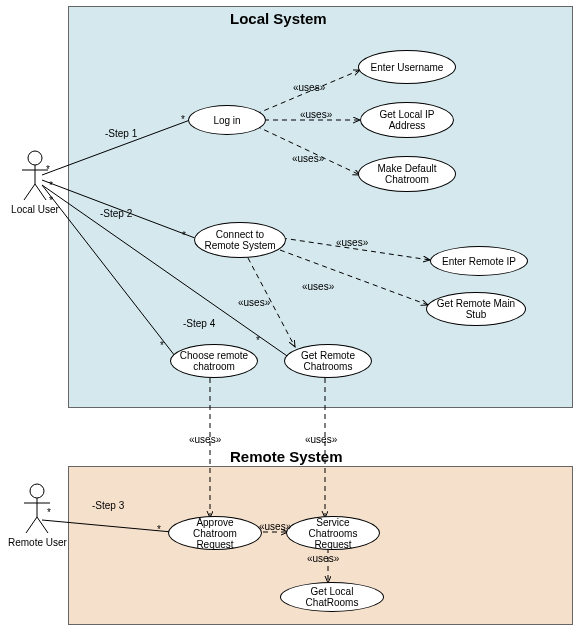 This screenshot has height=633, width=578. I want to click on uses-label-3: «uses», so click(308, 158).